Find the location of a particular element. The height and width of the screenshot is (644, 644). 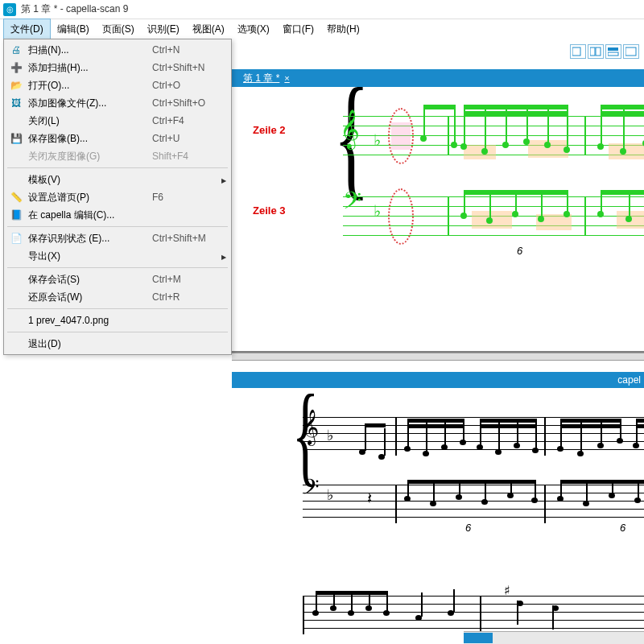

menu-item-shortcut: Ctrl+Shift+N is located at coordinates (189, 68).